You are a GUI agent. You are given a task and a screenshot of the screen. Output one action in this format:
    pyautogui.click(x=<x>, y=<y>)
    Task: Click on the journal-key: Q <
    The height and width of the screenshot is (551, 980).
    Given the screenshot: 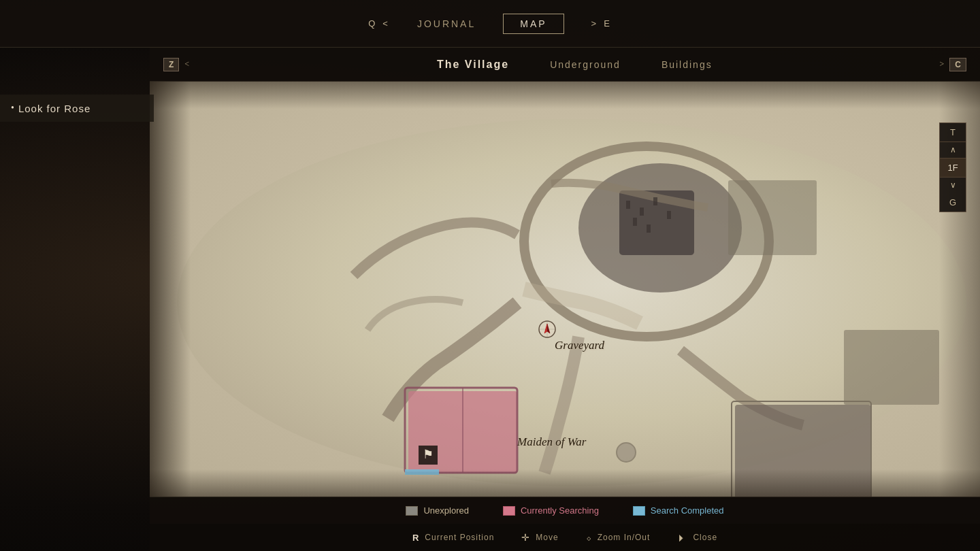 What is the action you would take?
    pyautogui.click(x=379, y=23)
    